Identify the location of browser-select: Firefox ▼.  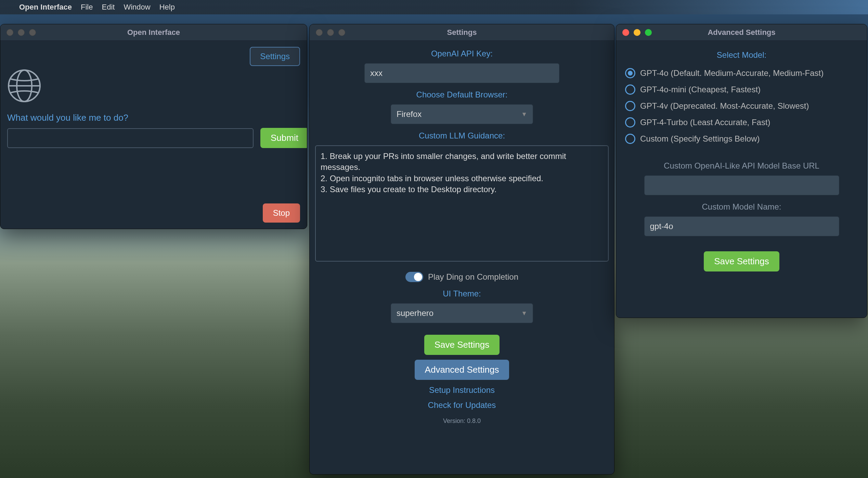
(462, 114).